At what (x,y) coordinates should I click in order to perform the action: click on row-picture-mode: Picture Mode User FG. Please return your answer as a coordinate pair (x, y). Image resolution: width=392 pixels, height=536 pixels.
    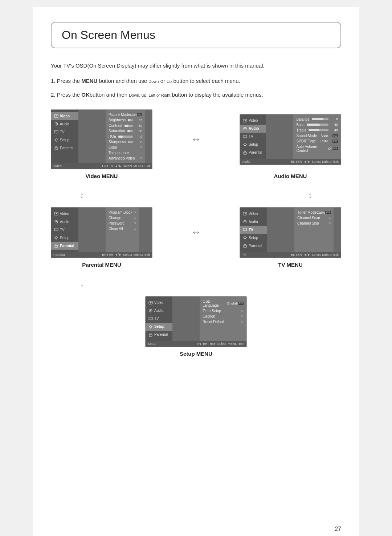
    Looking at the image, I should click on (126, 115).